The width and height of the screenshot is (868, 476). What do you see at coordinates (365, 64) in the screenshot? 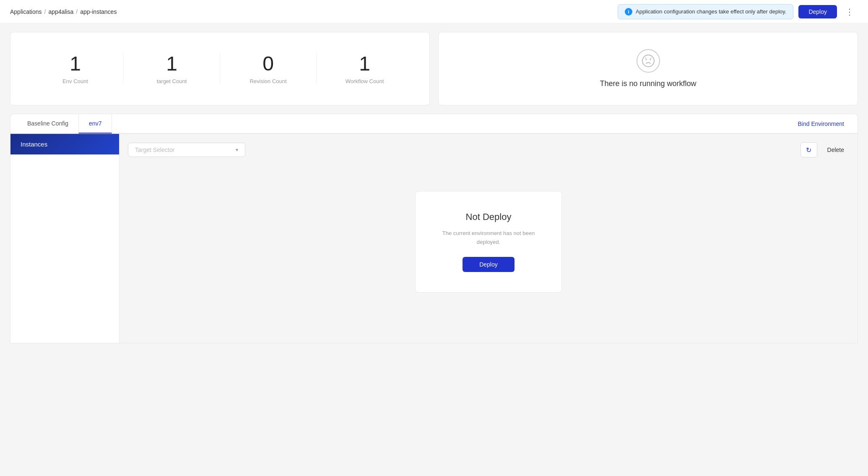
I see `workflow-count-value: 1` at bounding box center [365, 64].